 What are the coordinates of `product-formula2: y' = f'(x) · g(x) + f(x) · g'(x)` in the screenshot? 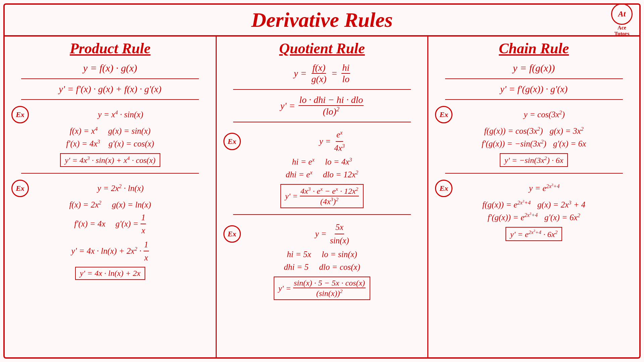 It's located at (110, 89).